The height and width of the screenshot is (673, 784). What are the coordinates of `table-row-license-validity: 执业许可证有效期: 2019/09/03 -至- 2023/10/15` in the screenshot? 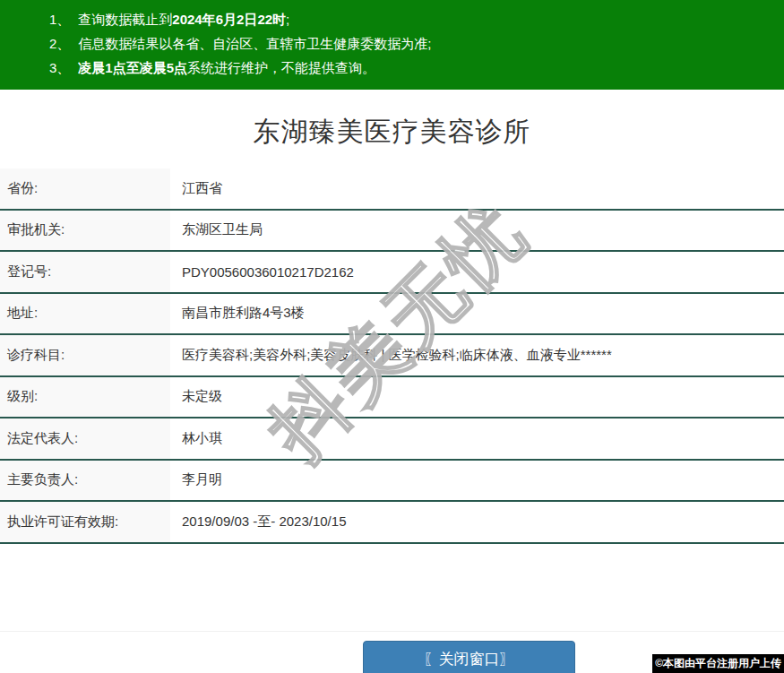 It's located at (392, 523).